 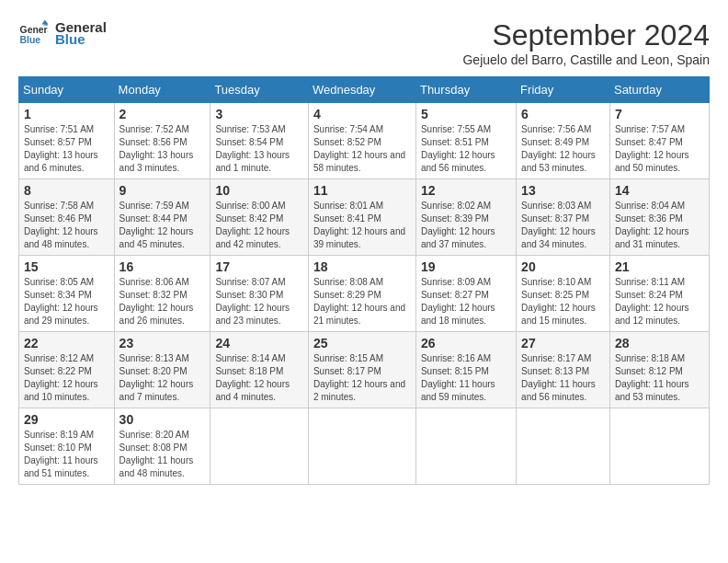 I want to click on day-info: Sunrise: 8:11 AMSunset: 8:24 PMDaylight:…, so click(x=660, y=302).